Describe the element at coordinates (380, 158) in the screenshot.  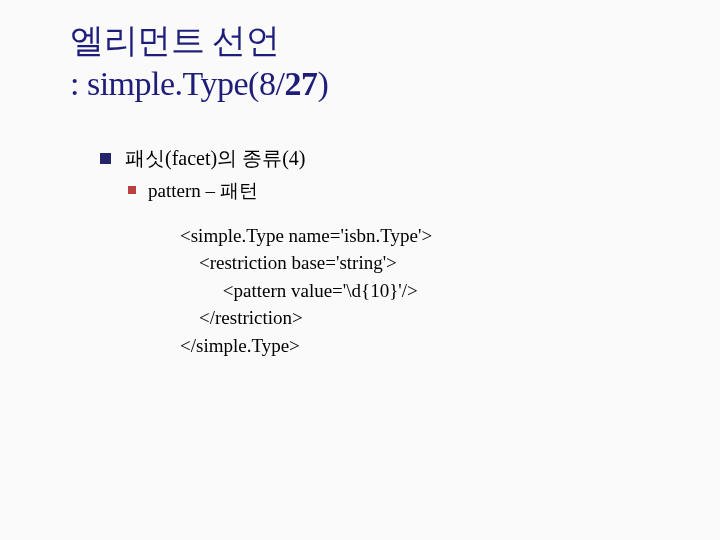
I see `bullet-level-1: 패싯(facet)의 종류(4)` at that location.